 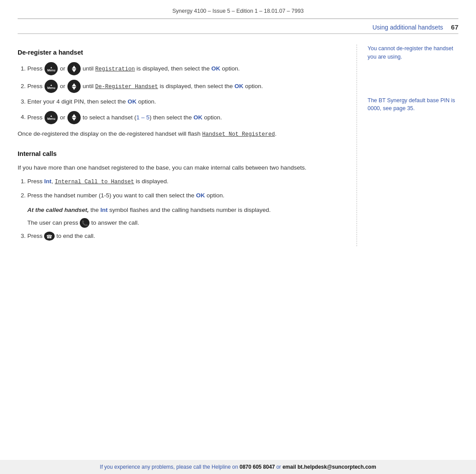 What do you see at coordinates (188, 69) in the screenshot?
I see `deregister-step-1: Press ▲ Menu or until Registration is di…` at bounding box center [188, 69].